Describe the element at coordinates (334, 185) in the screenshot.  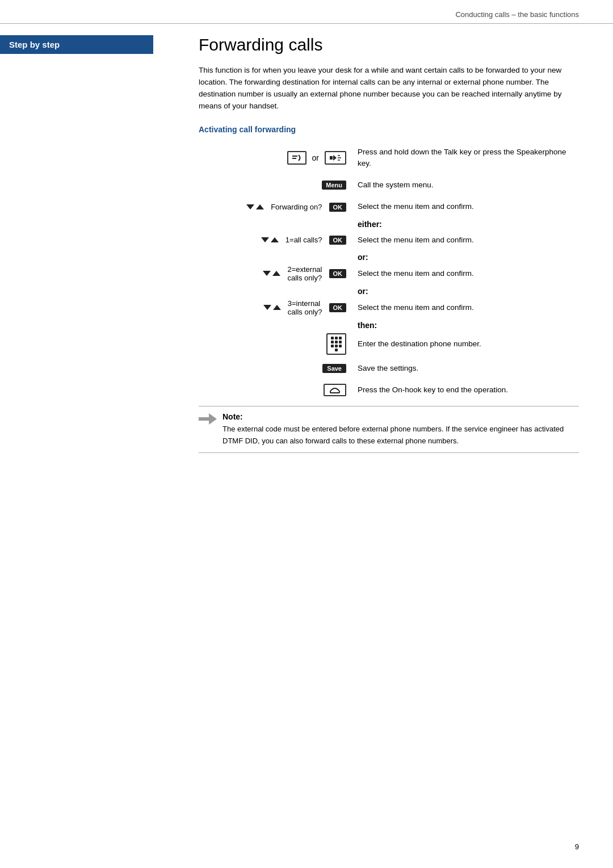
I see `menu-key: Menu` at that location.